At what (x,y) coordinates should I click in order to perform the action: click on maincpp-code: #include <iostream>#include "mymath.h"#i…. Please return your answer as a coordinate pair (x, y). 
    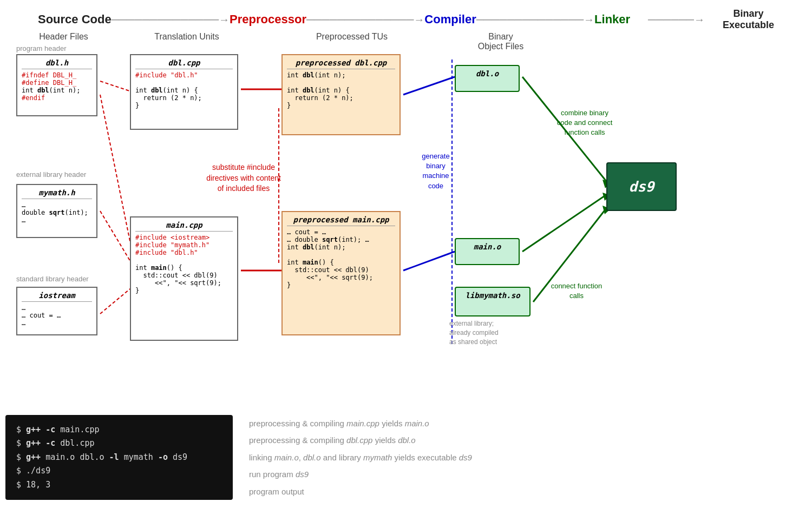
    Looking at the image, I should click on (184, 264).